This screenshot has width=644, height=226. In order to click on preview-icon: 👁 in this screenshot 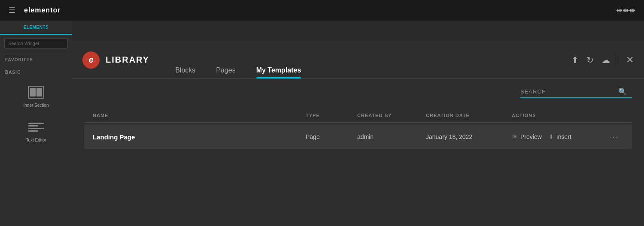, I will do `click(515, 137)`.